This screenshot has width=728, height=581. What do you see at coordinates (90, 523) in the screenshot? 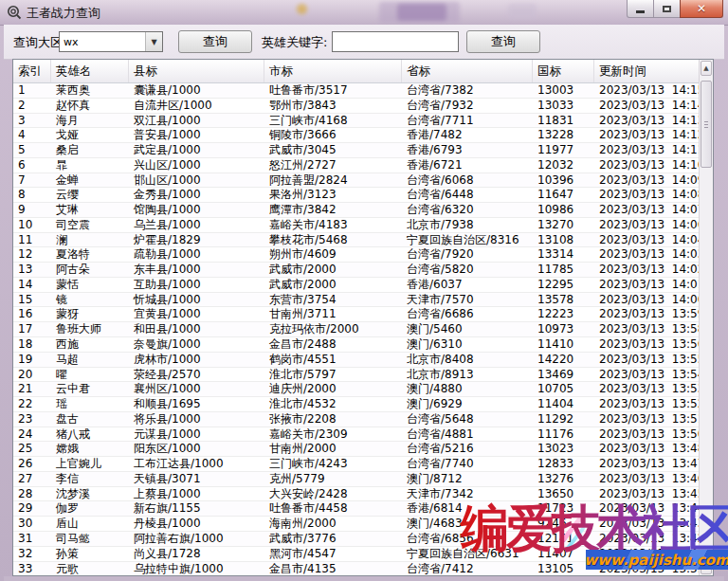
I see `table-cell: 盾山` at bounding box center [90, 523].